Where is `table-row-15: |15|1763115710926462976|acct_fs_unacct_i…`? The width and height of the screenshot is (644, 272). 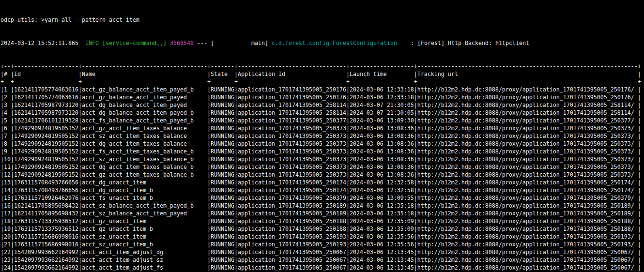
table-row-15: |15|1763115710926462976|acct_fs_unacct_i… is located at coordinates (322, 198).